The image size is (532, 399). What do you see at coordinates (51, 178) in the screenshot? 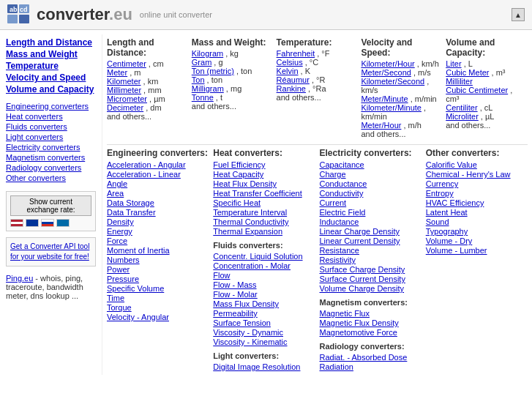
I see `sidebar-item-other: Other converters` at bounding box center [51, 178].